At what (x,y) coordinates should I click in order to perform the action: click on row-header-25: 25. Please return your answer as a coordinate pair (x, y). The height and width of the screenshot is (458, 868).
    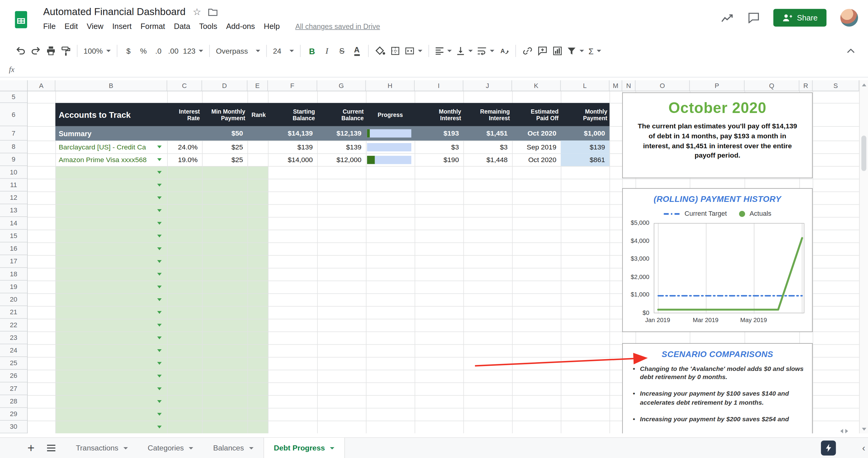
    Looking at the image, I should click on (13, 363).